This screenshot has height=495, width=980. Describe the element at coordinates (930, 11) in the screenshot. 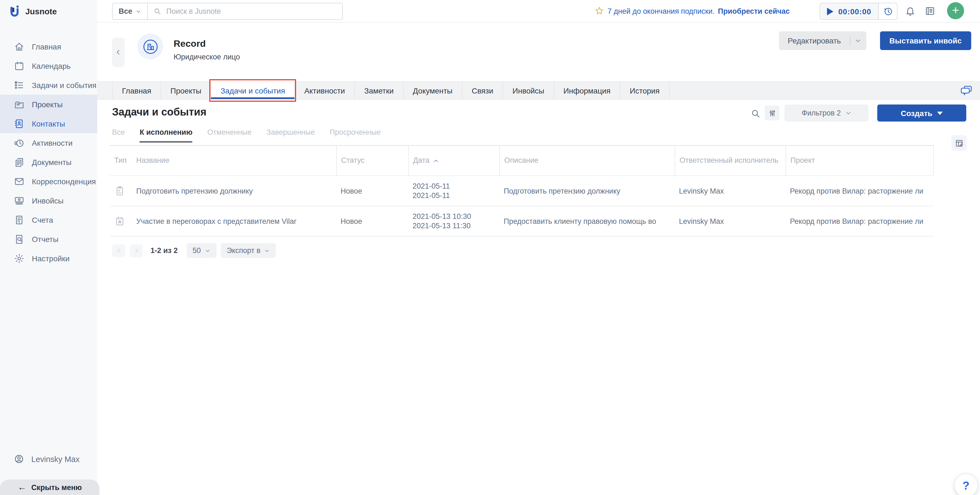

I see `news-feed-button` at that location.